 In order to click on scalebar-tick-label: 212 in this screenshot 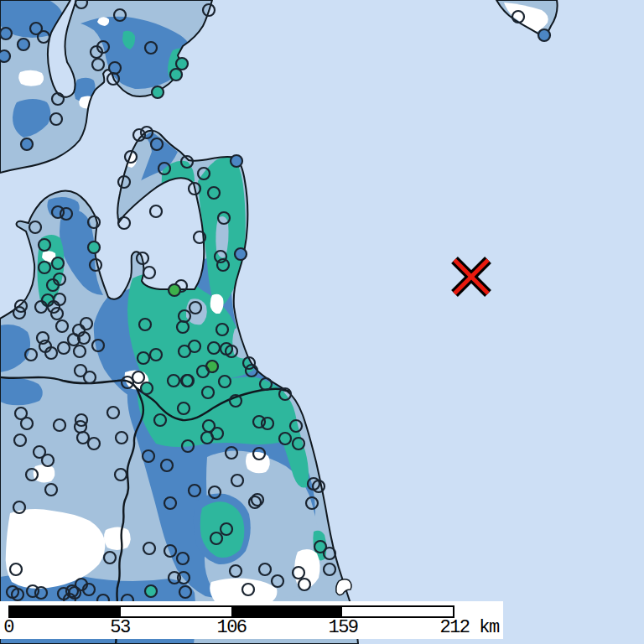, I will do `click(454, 628)`.